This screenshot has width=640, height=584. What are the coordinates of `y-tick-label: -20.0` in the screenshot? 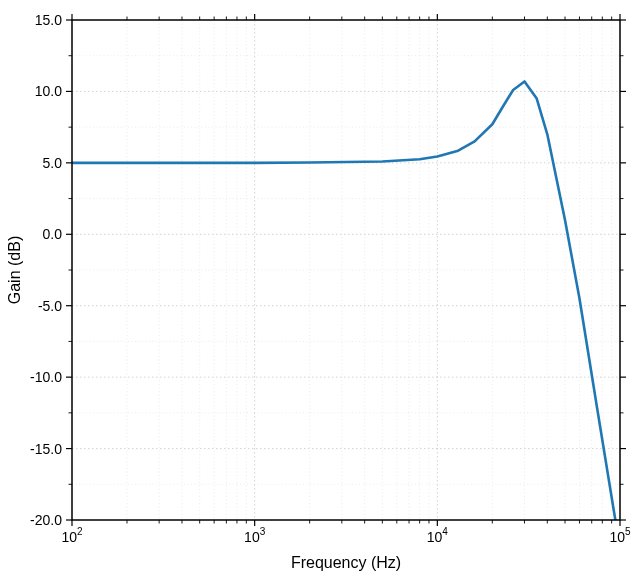 It's located at (46, 520).